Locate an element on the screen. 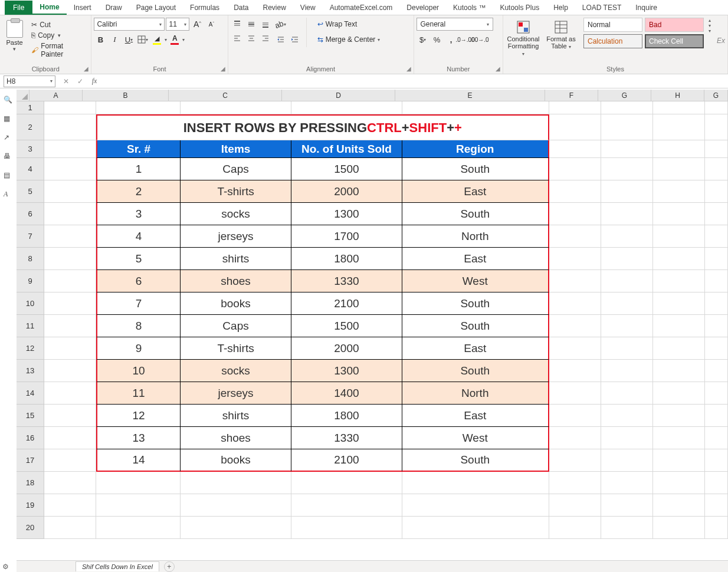  cell-sr-10: 7 is located at coordinates (138, 304).